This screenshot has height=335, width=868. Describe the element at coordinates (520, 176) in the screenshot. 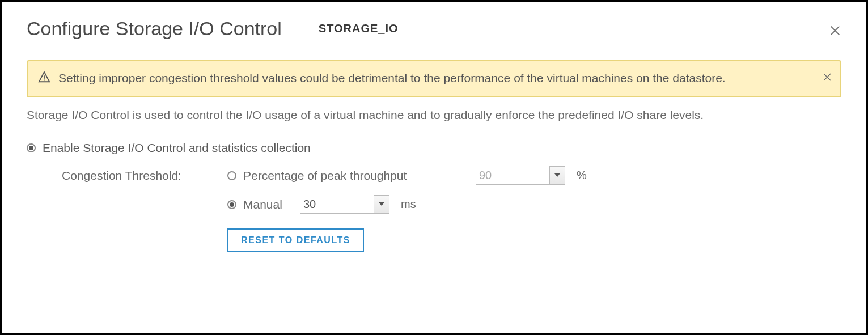

I see `percentage-input-group` at that location.